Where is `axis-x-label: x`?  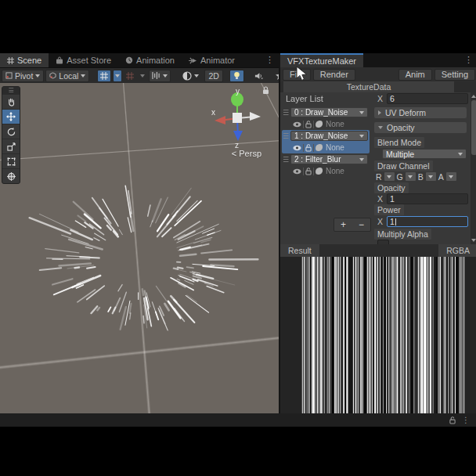 axis-x-label: x is located at coordinates (213, 113).